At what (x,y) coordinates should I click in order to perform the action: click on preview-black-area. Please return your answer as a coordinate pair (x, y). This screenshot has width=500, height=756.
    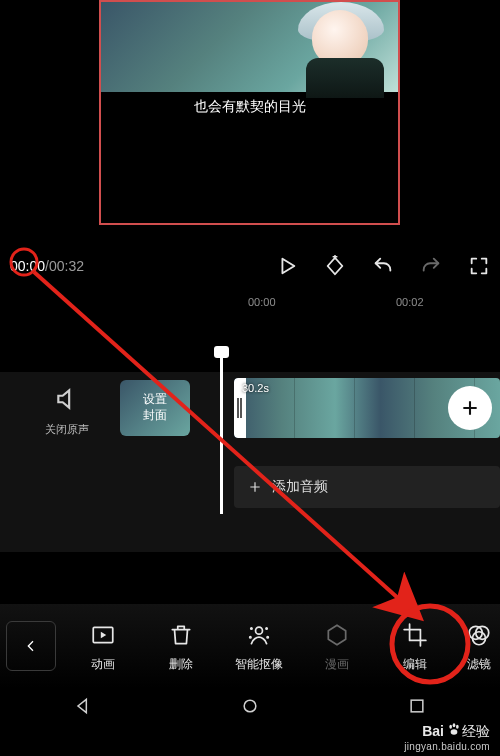
    Looking at the image, I should click on (250, 172).